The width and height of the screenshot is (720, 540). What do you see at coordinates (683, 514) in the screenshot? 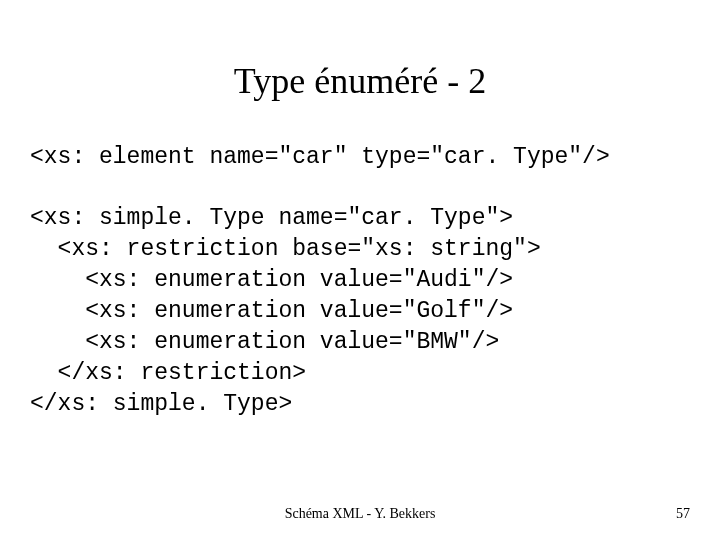
I see `page-number: 57` at bounding box center [683, 514].